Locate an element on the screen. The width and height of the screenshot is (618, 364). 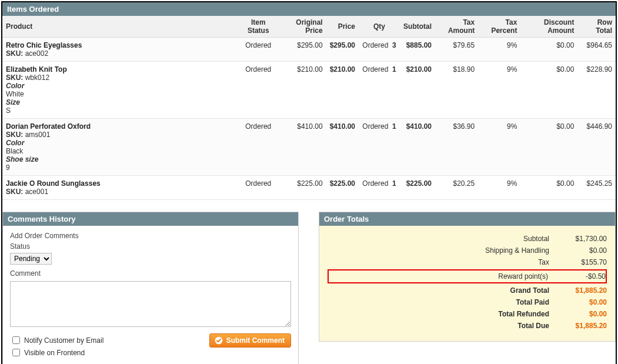
totals-value: $155.70 is located at coordinates (583, 262).